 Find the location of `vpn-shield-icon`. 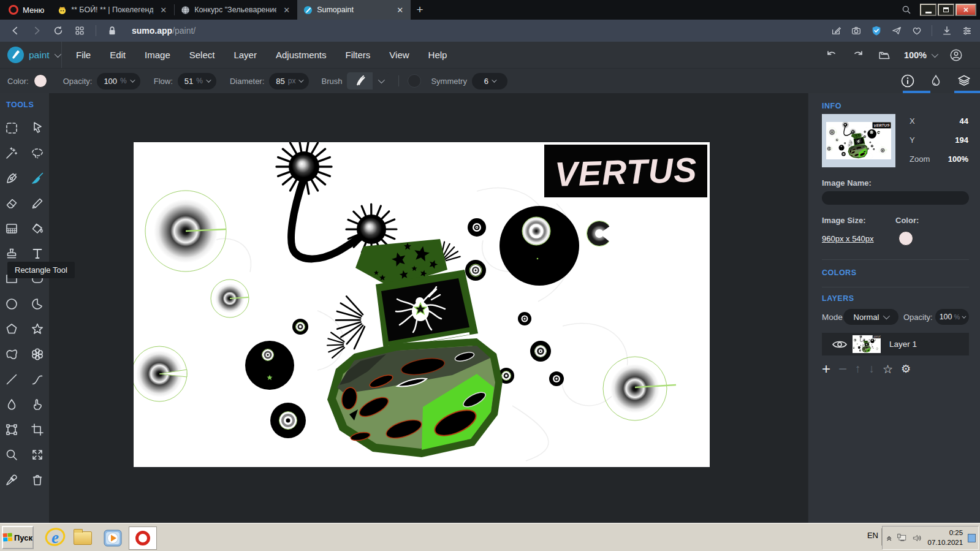

vpn-shield-icon is located at coordinates (876, 31).